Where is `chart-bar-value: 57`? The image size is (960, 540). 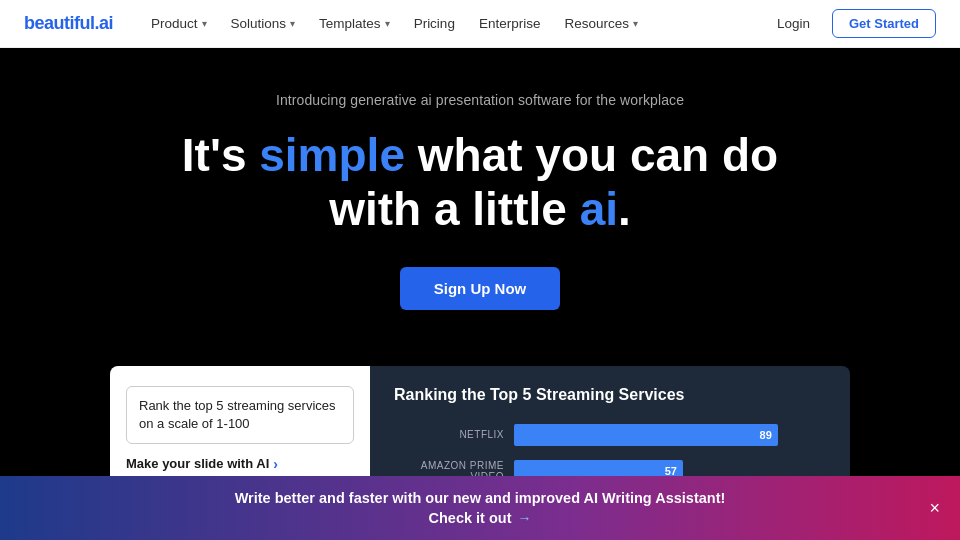
chart-bar-value: 57 is located at coordinates (671, 471).